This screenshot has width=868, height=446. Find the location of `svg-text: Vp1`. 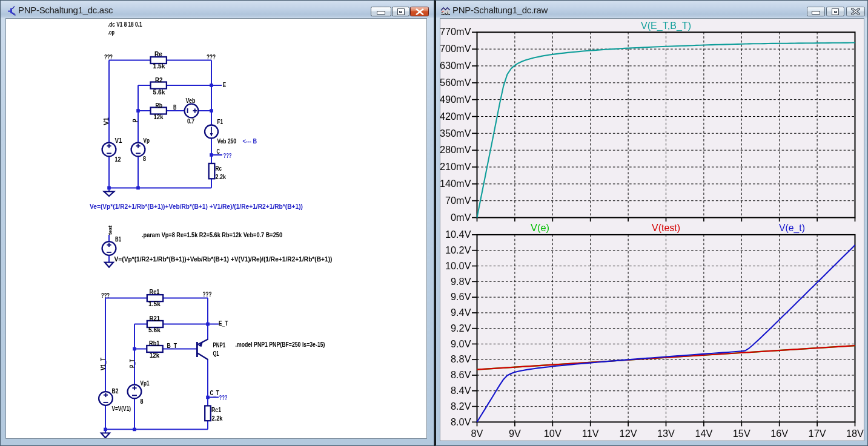

svg-text: Vp1 is located at coordinates (145, 383).